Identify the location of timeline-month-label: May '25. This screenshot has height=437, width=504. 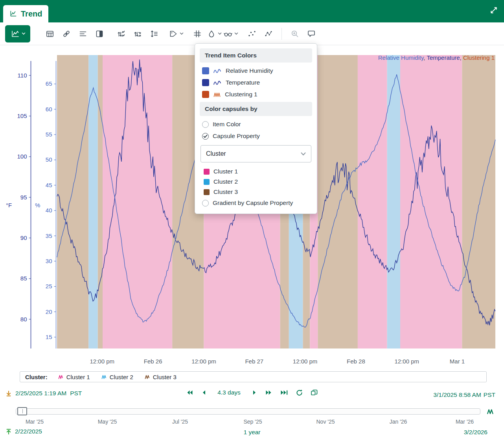
(108, 422).